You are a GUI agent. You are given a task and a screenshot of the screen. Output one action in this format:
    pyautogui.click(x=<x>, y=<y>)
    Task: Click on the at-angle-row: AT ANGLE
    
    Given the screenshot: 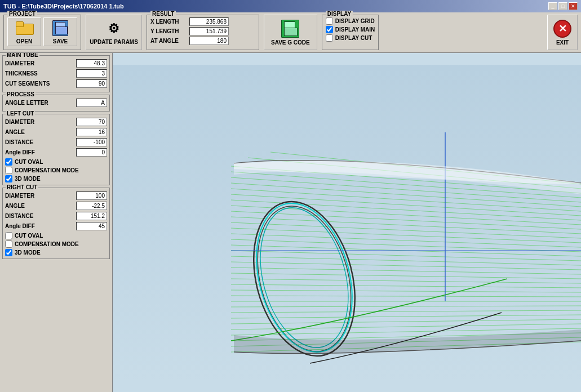 What is the action you would take?
    pyautogui.click(x=203, y=41)
    